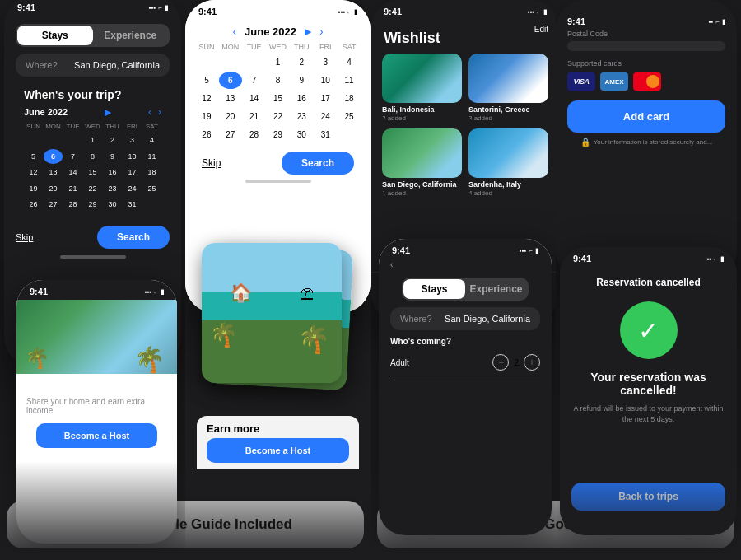 This screenshot has width=741, height=560. What do you see at coordinates (582, 259) in the screenshot?
I see `time-4b: 9:41` at bounding box center [582, 259].